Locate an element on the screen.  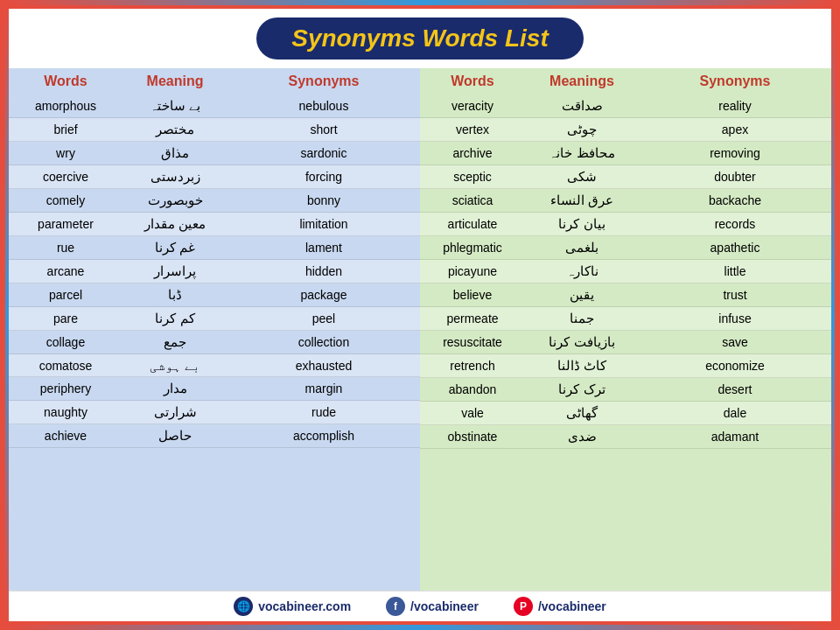
table-row: naughty شرارتی rude is located at coordinates (214, 413).